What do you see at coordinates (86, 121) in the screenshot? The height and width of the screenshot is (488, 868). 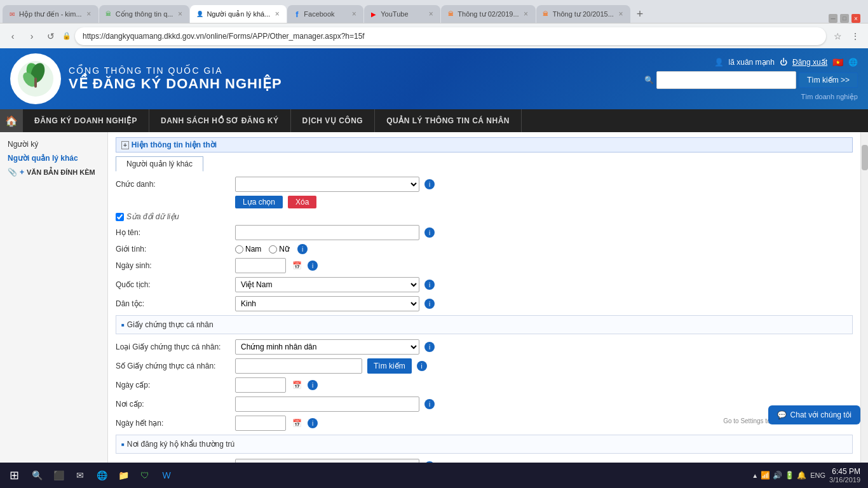 I see `nav-dang-ky: ĐĂNG KÝ DOANH NGHIỆP` at bounding box center [86, 121].